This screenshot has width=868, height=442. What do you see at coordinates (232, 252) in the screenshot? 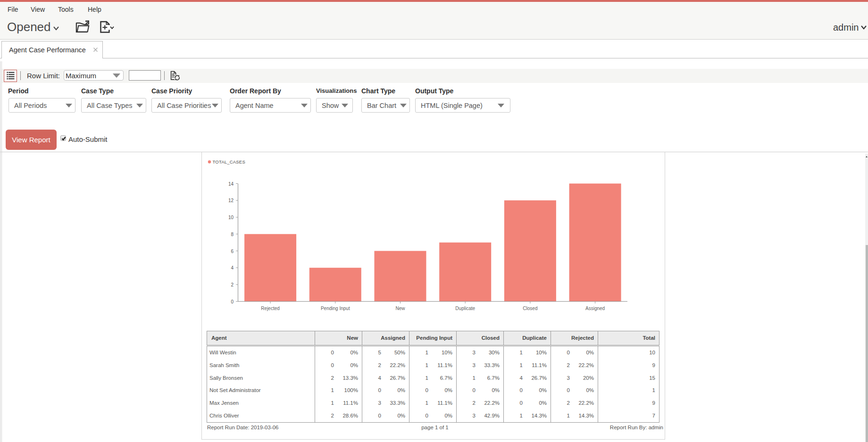
I see `svg-text: 6` at bounding box center [232, 252].